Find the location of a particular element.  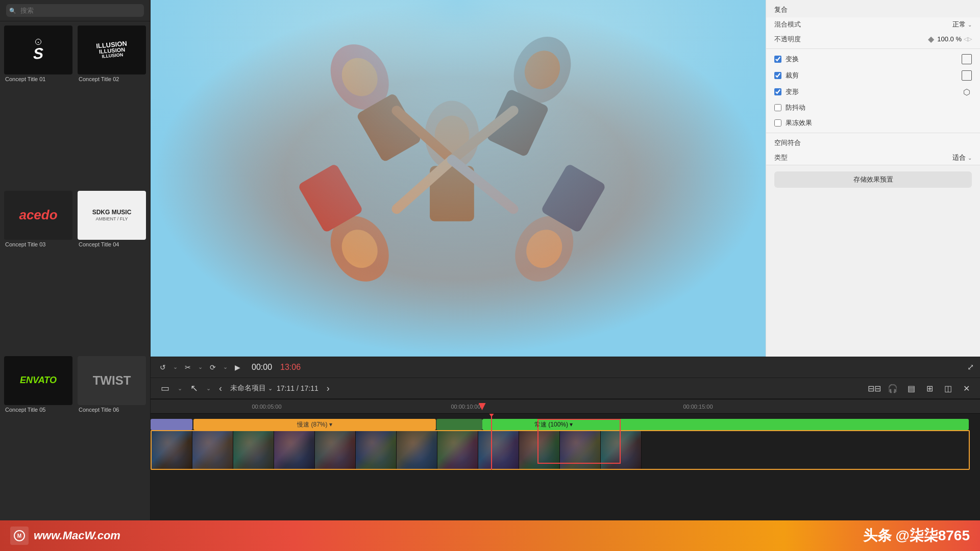

transform-checkbox is located at coordinates (778, 59).